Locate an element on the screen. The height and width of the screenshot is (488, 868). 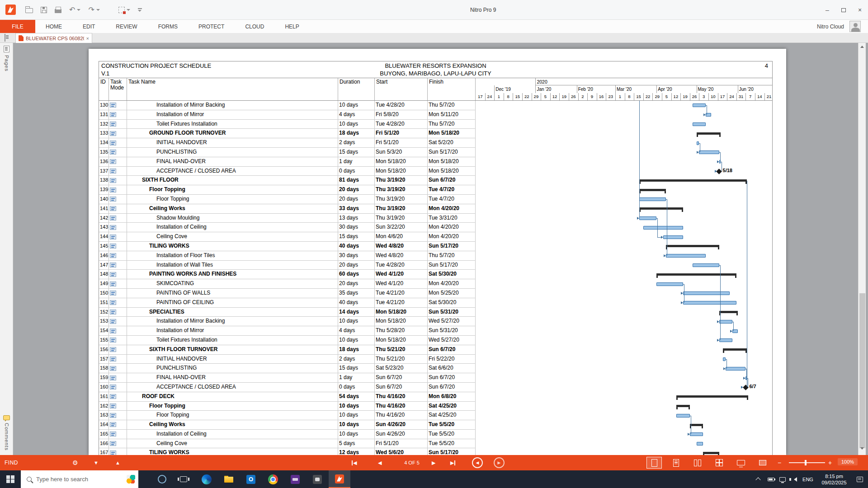
single-page-icon is located at coordinates (655, 463).